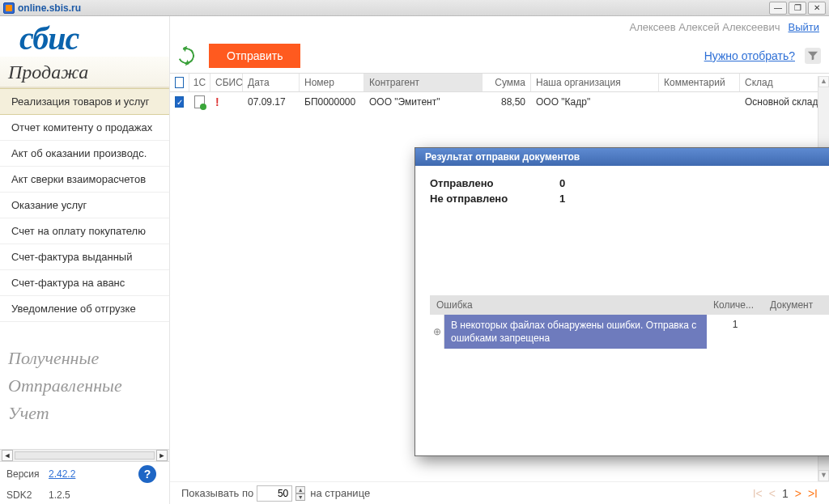 The width and height of the screenshot is (829, 504). Describe the element at coordinates (595, 102) in the screenshot. I see `row-org: ООО "Кадр"` at that location.